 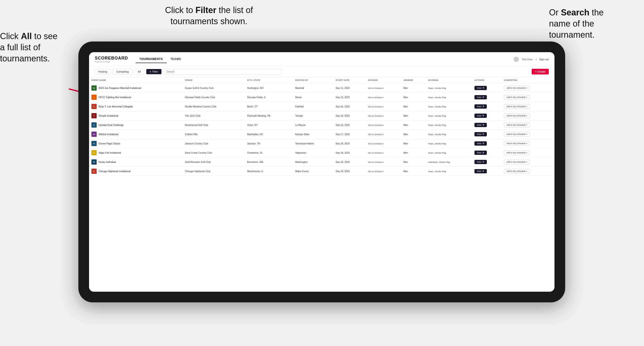 What do you see at coordinates (350, 116) in the screenshot?
I see `cell-date-3: Sep 16, 2023` at bounding box center [350, 116].